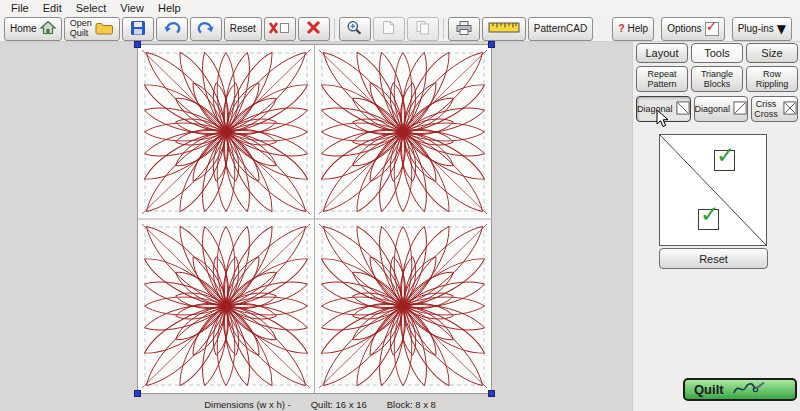 The image size is (800, 411). What do you see at coordinates (560, 28) in the screenshot?
I see `patterncad-label: PatternCAD` at bounding box center [560, 28].